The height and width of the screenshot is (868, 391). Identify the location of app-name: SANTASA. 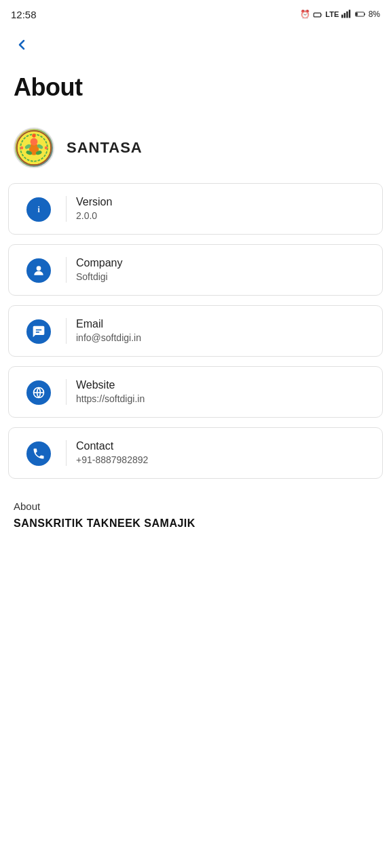
(105, 148).